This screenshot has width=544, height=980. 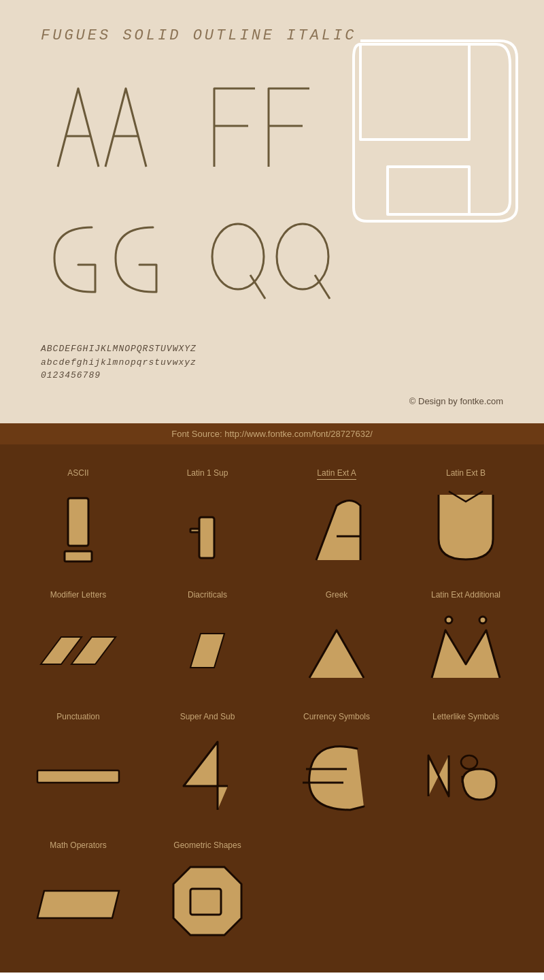 I want to click on glyph-cell-currency: Currency Symbols, so click(x=337, y=766).